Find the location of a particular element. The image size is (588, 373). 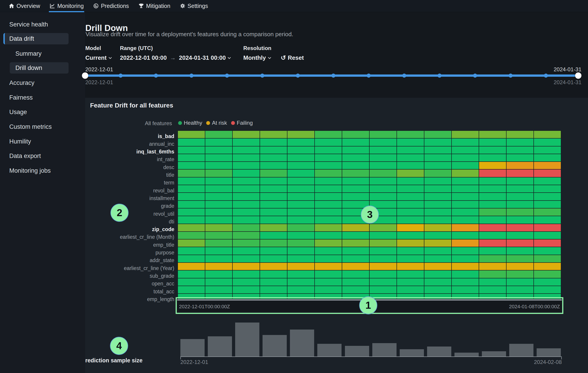

heatmap-cell-earliest_cr_line (Year)-2 is located at coordinates (219, 266).